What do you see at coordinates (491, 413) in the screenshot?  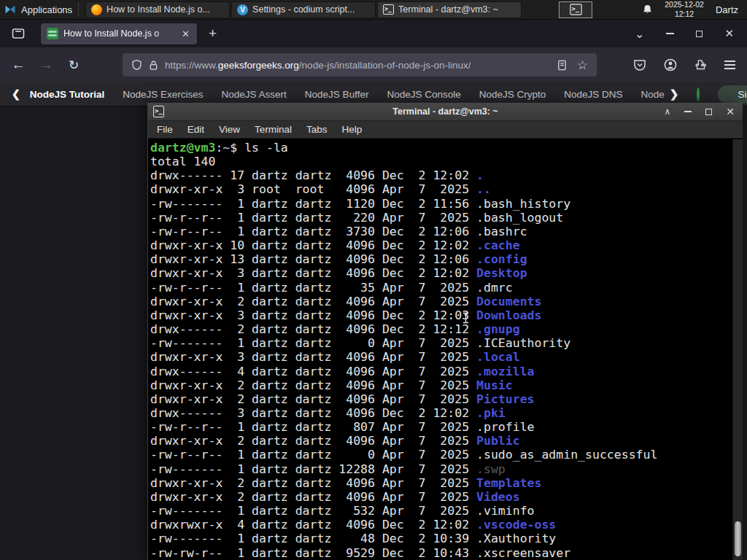 I see `file-name: .pki` at bounding box center [491, 413].